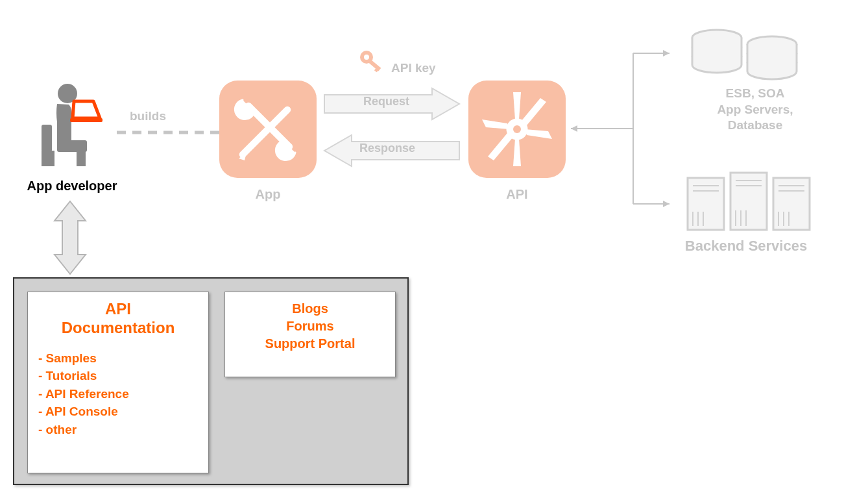  Describe the element at coordinates (169, 132) in the screenshot. I see `builds-connector` at that location.